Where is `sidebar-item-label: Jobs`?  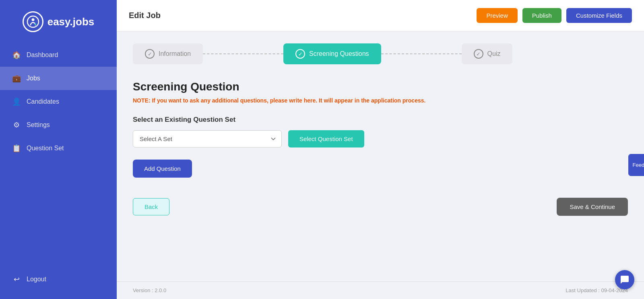
sidebar-item-label: Jobs is located at coordinates (33, 78).